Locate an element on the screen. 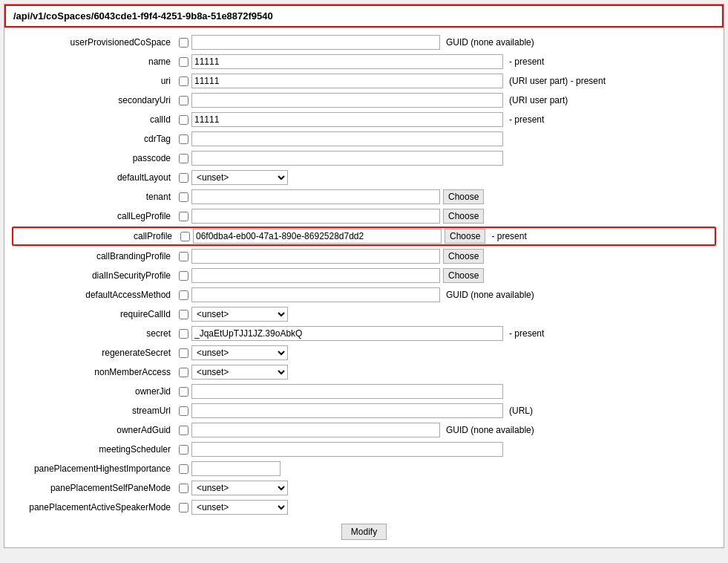 The width and height of the screenshot is (728, 563). input-cell-panePlacementSelfPaneMode: <unset> is located at coordinates (454, 488).